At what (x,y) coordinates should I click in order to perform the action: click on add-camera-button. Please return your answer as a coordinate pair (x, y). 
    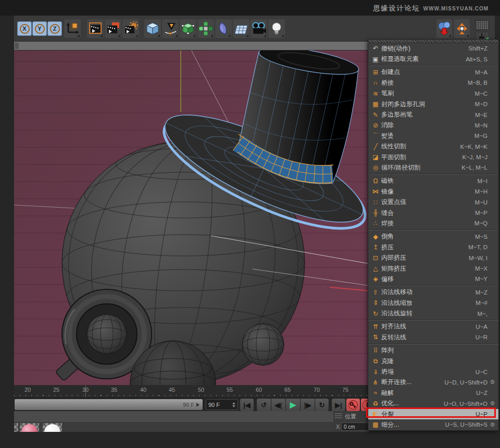
    Looking at the image, I should click on (259, 29).